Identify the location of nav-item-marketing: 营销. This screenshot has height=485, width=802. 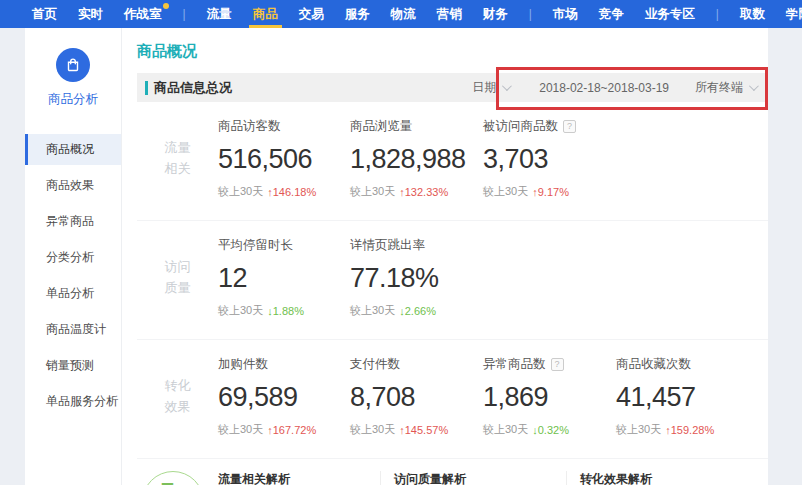
(450, 14).